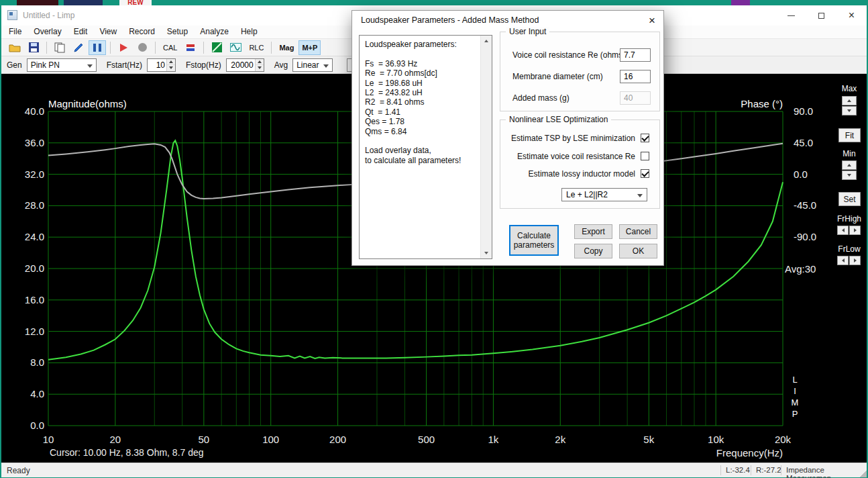 The height and width of the screenshot is (478, 868). I want to click on estimate-lossy-checkbox, so click(645, 173).